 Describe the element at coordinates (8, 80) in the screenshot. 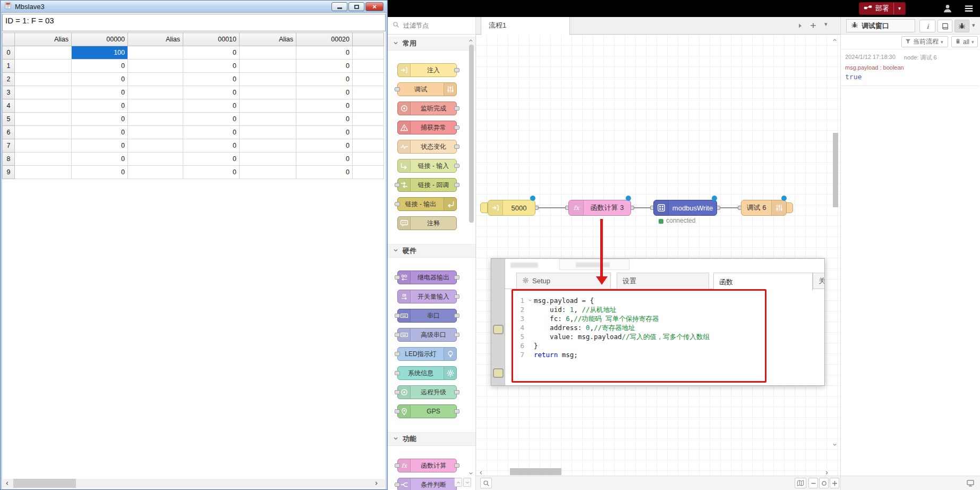

I see `row-header: 2` at that location.